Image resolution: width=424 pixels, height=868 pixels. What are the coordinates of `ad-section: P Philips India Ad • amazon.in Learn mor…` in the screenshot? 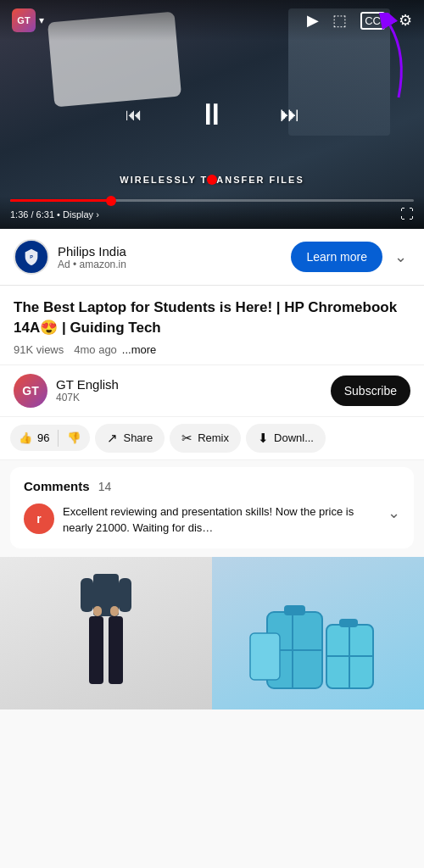 It's located at (212, 258).